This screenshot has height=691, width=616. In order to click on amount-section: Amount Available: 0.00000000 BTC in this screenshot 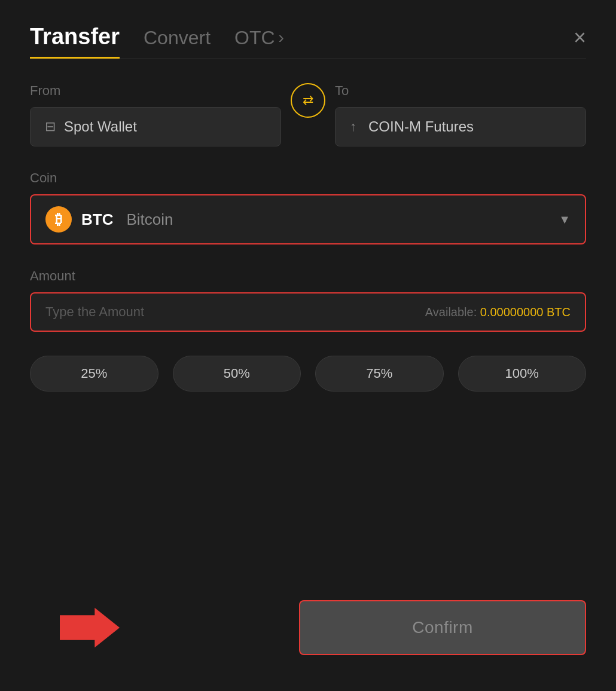, I will do `click(308, 300)`.